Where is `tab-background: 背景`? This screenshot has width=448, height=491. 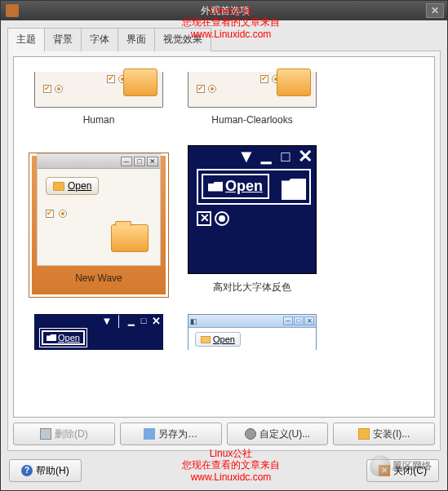 tab-background: 背景 is located at coordinates (63, 39).